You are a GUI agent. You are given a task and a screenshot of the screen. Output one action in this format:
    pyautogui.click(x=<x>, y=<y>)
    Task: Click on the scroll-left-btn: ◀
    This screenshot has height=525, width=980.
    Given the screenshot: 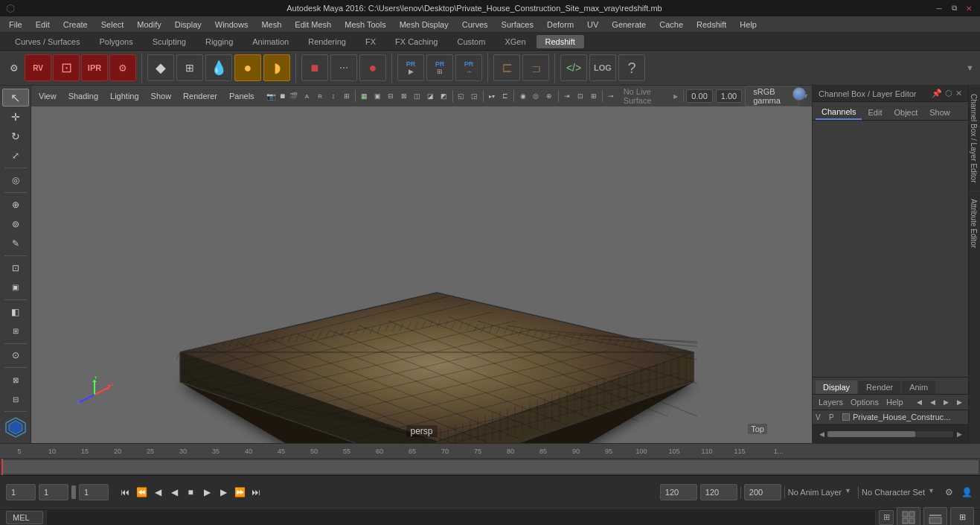 What is the action you would take?
    pyautogui.click(x=822, y=434)
    